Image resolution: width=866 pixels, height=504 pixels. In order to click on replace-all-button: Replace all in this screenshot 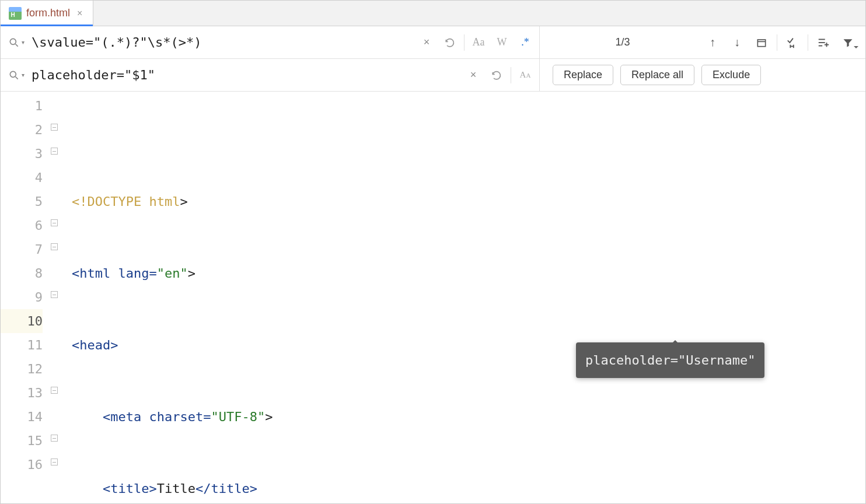, I will do `click(657, 75)`.